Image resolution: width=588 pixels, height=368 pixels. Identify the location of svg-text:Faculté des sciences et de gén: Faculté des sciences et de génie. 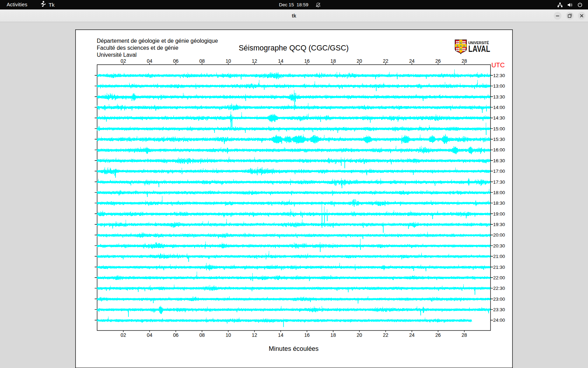
(138, 48).